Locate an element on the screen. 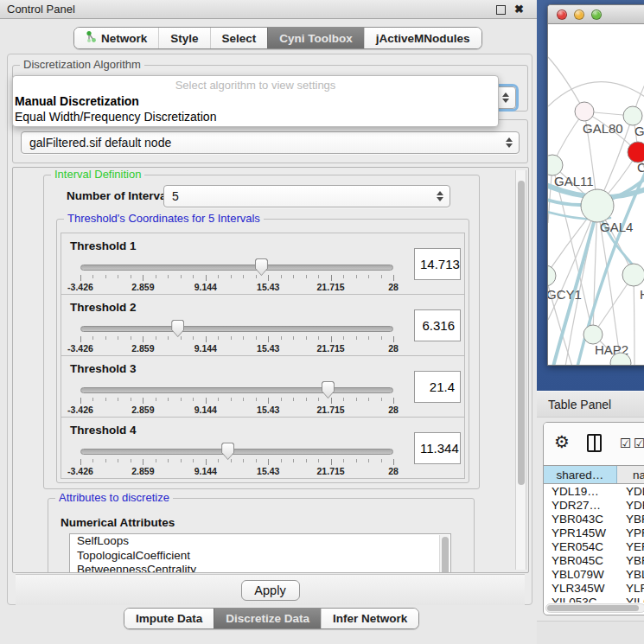 The image size is (644, 644). table-horizontal-scrollbar is located at coordinates (595, 609).